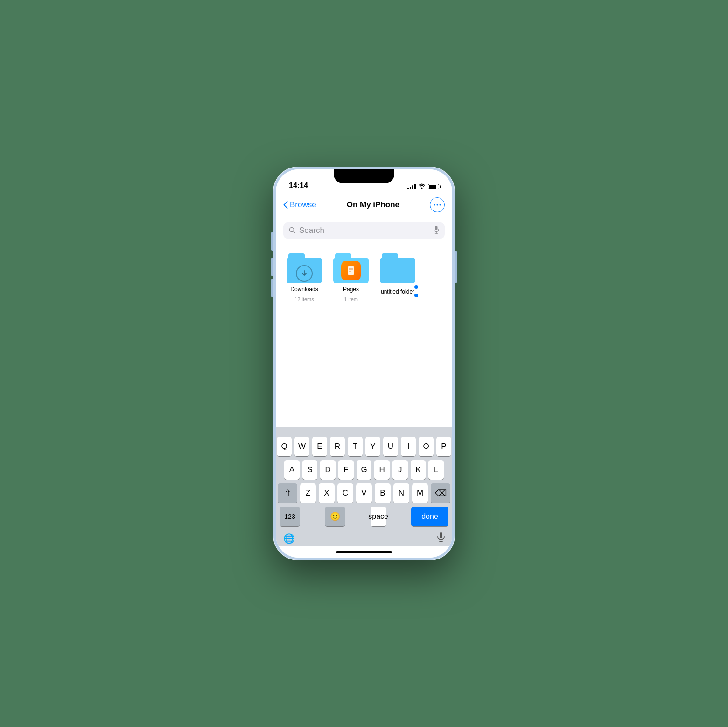 The width and height of the screenshot is (728, 727). I want to click on folder-pages: Pages 1 item, so click(351, 278).